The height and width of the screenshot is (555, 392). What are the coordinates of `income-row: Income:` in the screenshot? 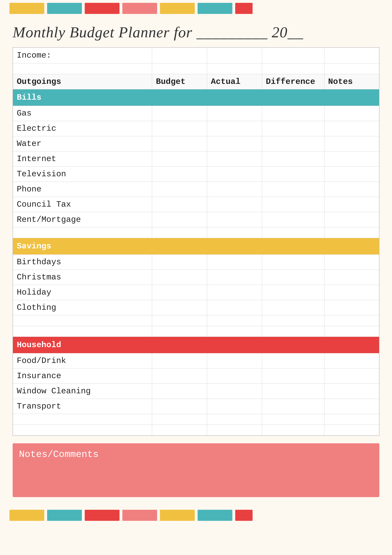 It's located at (196, 55).